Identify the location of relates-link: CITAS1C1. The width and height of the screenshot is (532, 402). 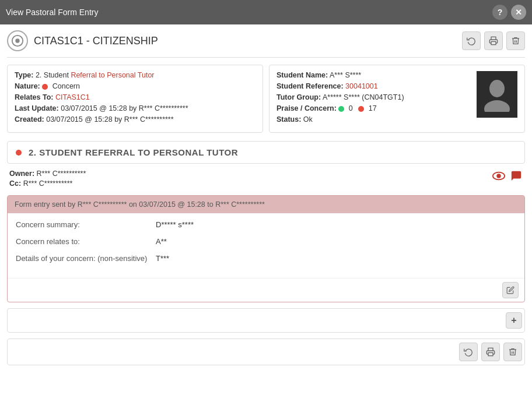
(72, 97).